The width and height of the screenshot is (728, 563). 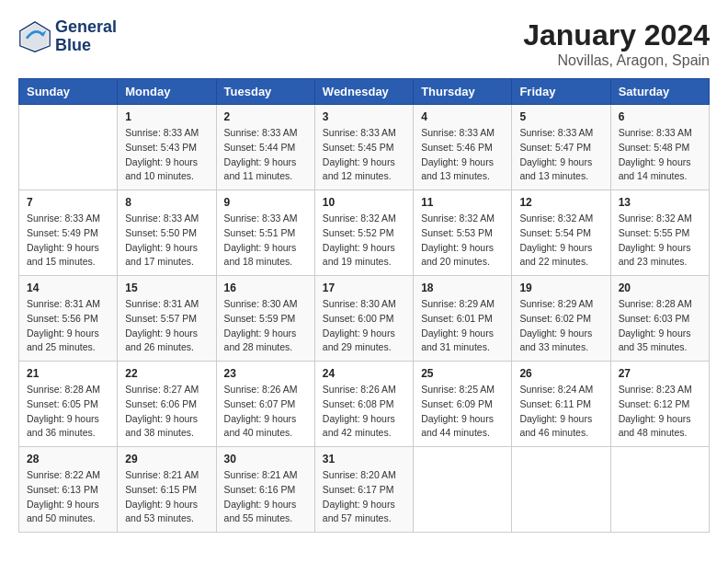 What do you see at coordinates (35, 37) in the screenshot?
I see `logo-icon` at bounding box center [35, 37].